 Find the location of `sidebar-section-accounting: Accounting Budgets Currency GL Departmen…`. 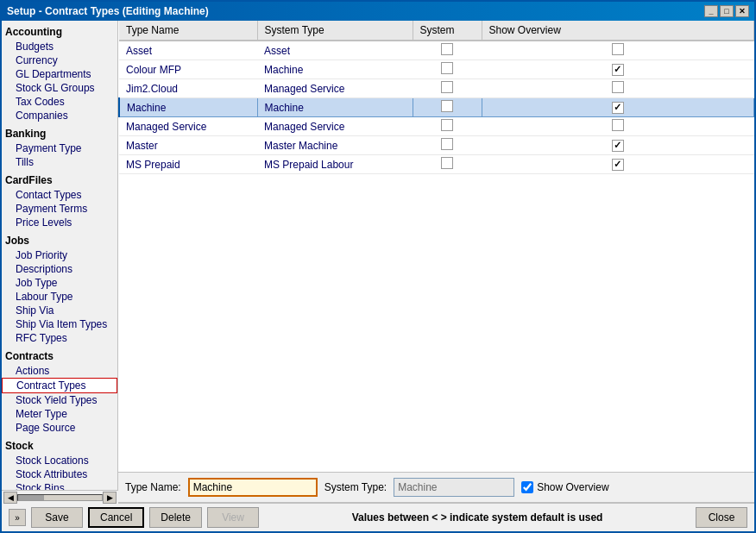

sidebar-section-accounting: Accounting Budgets Currency GL Departmen… is located at coordinates (60, 73).